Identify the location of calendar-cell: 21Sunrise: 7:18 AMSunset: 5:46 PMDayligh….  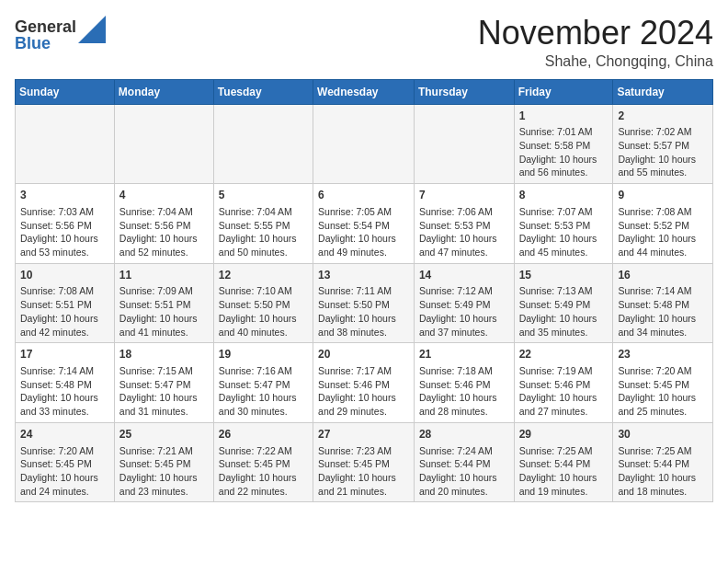
(463, 383).